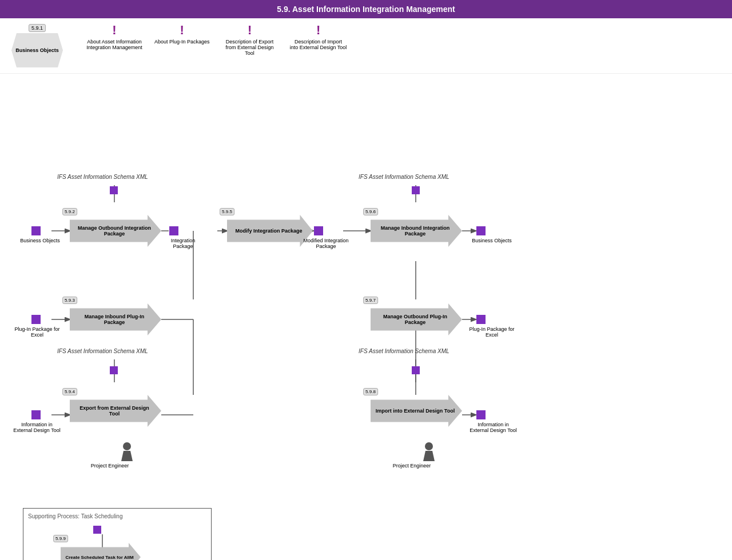  What do you see at coordinates (326, 243) in the screenshot?
I see `modified-package-label: Modified Integration Package` at bounding box center [326, 243].